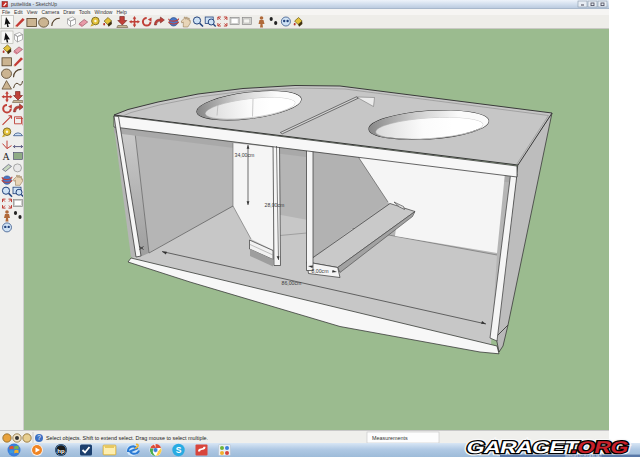 The height and width of the screenshot is (457, 640). What do you see at coordinates (524, 446) in the screenshot?
I see `svg-text: GARAGET` at bounding box center [524, 446].